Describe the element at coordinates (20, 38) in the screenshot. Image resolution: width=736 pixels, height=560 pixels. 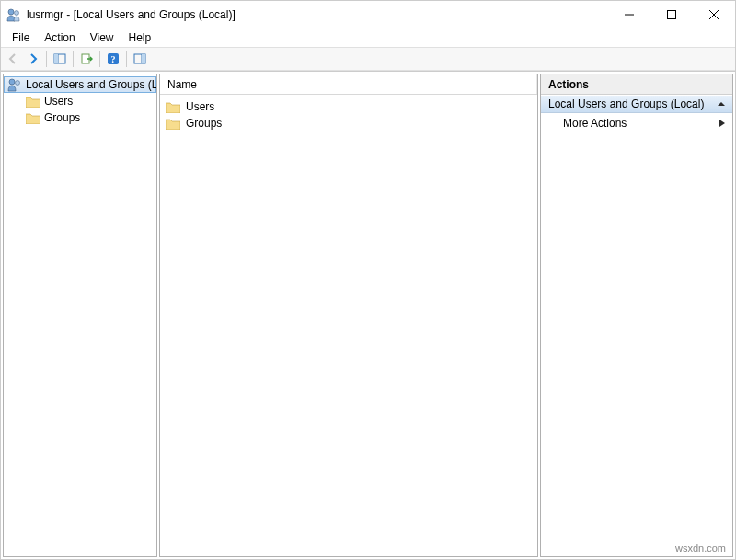
I see `menu-file: File` at that location.